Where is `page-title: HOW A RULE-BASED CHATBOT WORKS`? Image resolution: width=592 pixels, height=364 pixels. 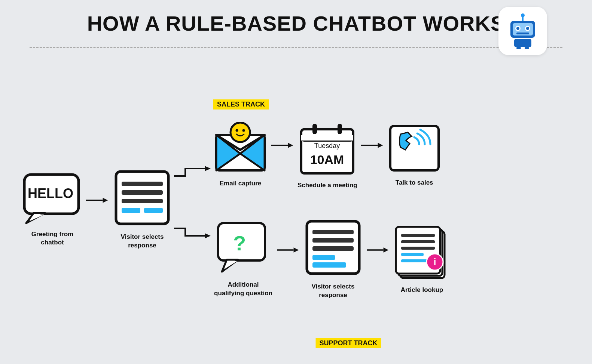
page-title: HOW A RULE-BASED CHATBOT WORKS is located at coordinates (296, 23).